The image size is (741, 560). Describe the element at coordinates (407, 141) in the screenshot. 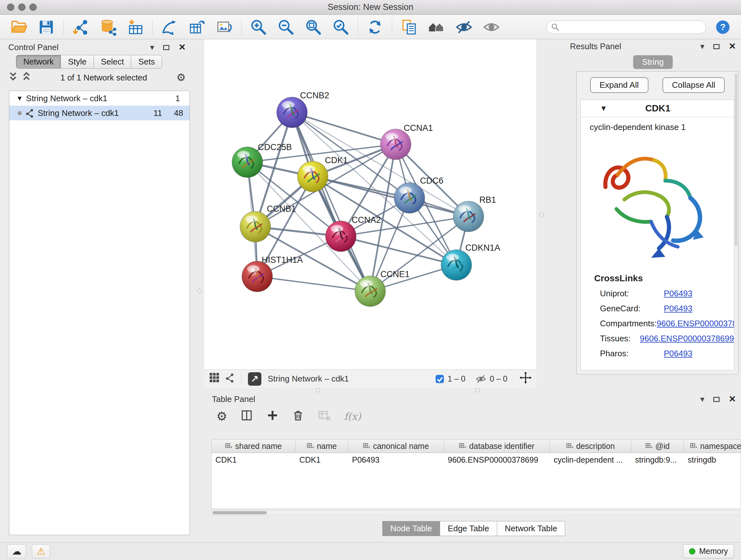

I see `network-node-CCNA1: CCNA1` at that location.